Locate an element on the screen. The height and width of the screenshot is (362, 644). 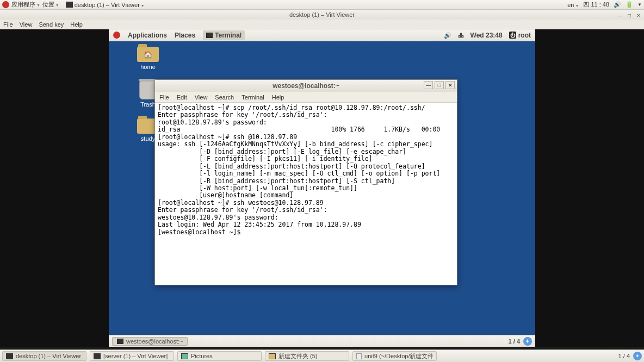
term-menu-view: View is located at coordinates (201, 97).